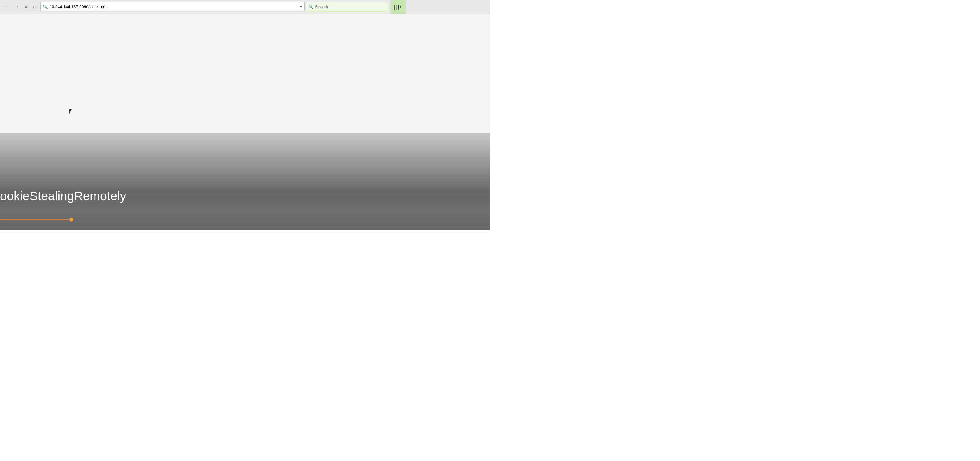 This screenshot has height=461, width=980. Describe the element at coordinates (37, 220) in the screenshot. I see `progress-bar-container` at that location.